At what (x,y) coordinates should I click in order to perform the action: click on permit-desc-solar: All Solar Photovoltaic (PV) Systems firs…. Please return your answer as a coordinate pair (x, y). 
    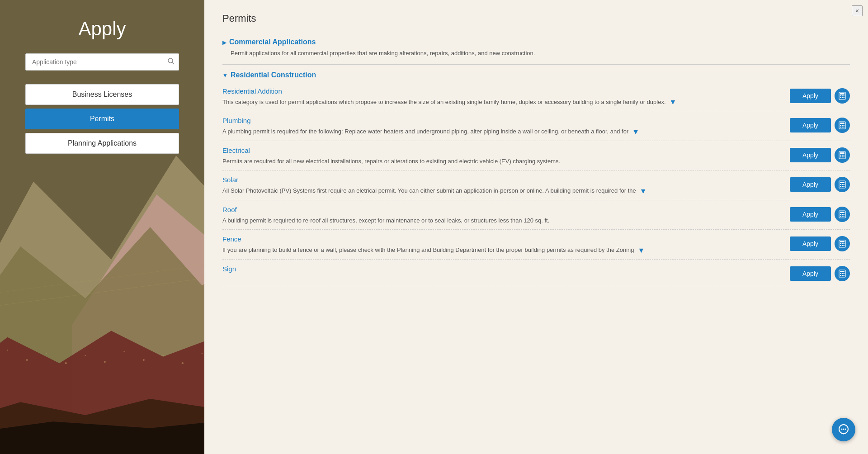
    Looking at the image, I should click on (429, 191).